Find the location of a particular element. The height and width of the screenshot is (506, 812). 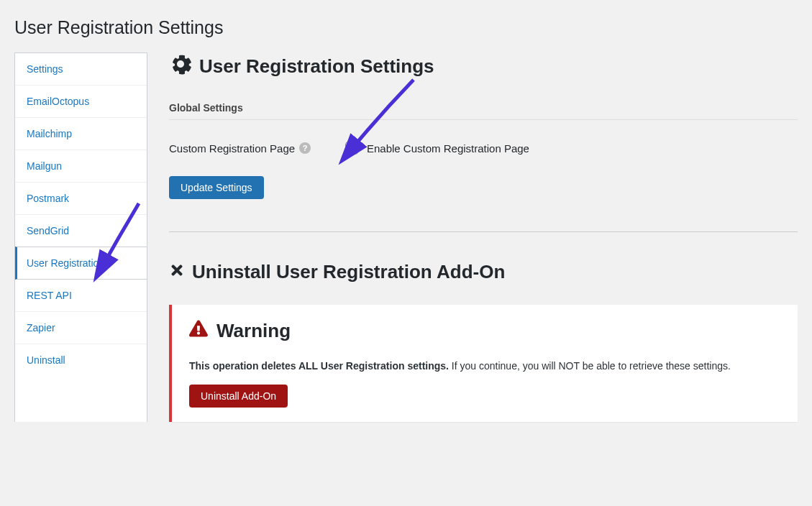

page-title: User Registration Settings is located at coordinates (406, 26).